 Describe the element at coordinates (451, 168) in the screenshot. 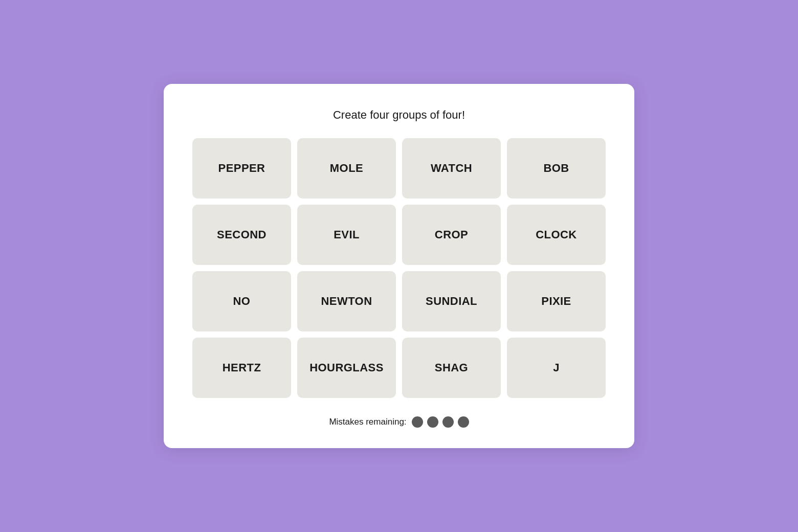

I see `word-card: WATCH` at that location.